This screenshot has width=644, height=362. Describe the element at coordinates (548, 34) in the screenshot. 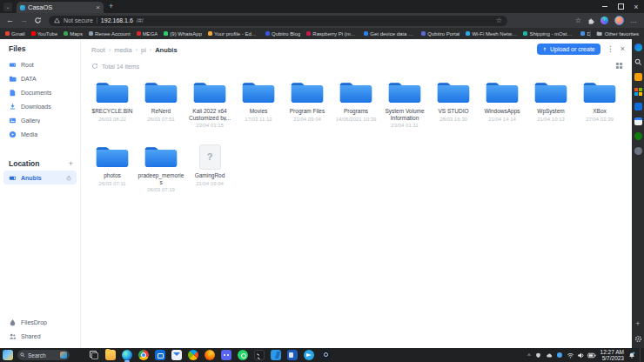

I see `bookmark-item: Shipping - mOstacki...` at that location.